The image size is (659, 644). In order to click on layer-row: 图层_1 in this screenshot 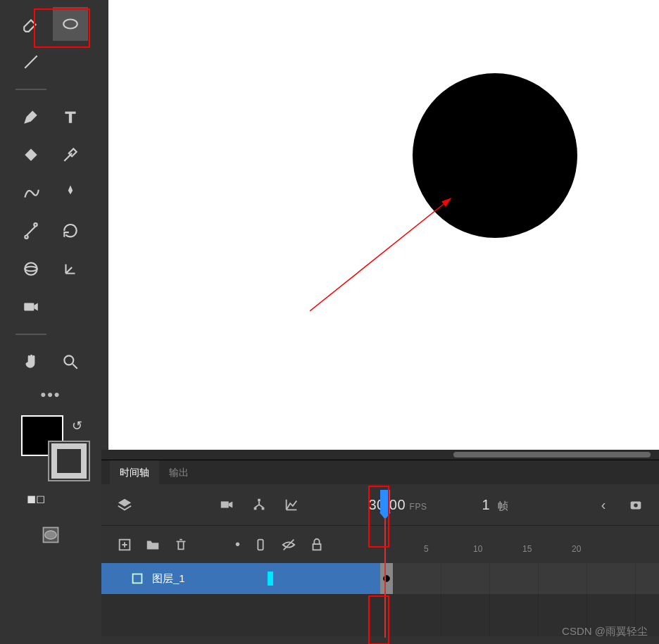, I will do `click(380, 579)`.